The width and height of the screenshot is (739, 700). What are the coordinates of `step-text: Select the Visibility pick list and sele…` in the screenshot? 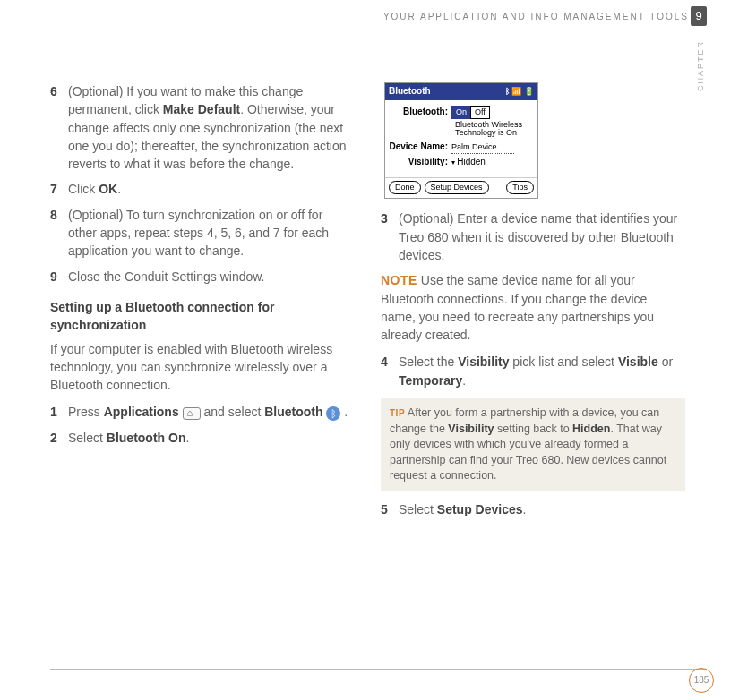 It's located at (542, 371).